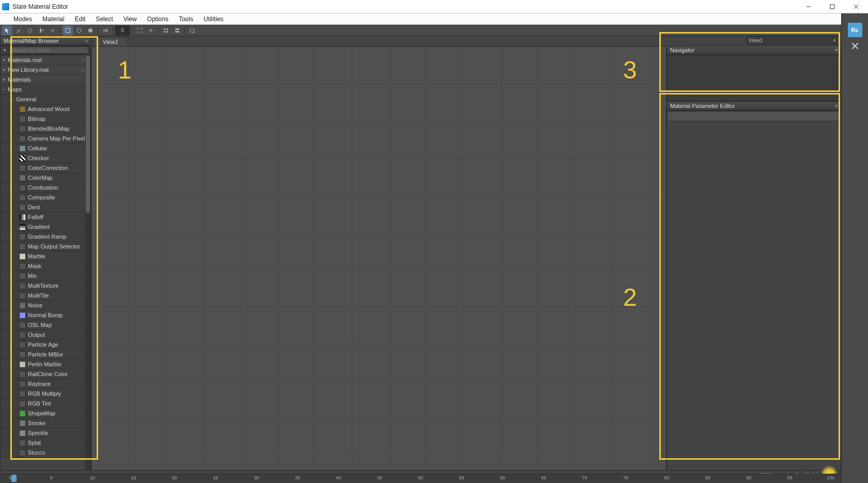  Describe the element at coordinates (81, 19) in the screenshot. I see `menu-edit: Edit` at that location.